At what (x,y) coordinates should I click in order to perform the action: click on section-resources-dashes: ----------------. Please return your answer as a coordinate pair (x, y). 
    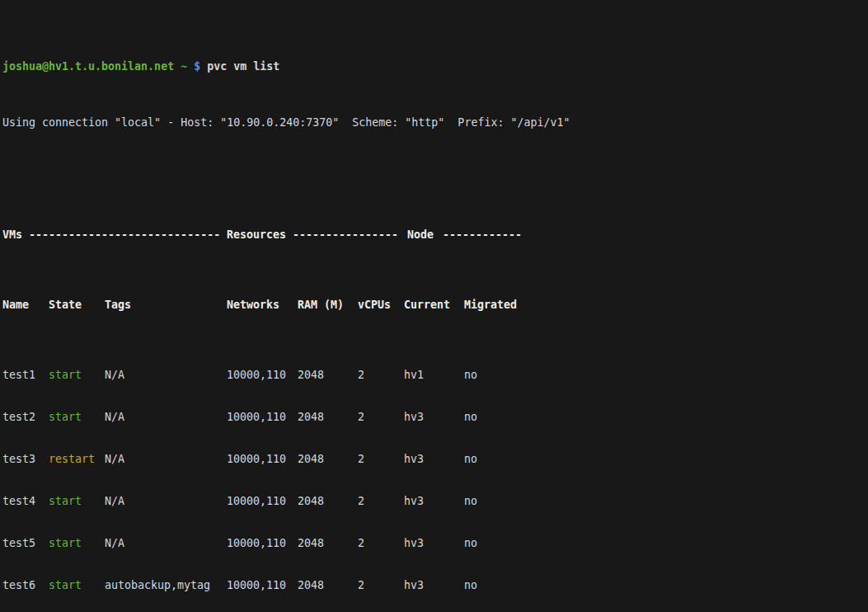
    Looking at the image, I should click on (345, 234).